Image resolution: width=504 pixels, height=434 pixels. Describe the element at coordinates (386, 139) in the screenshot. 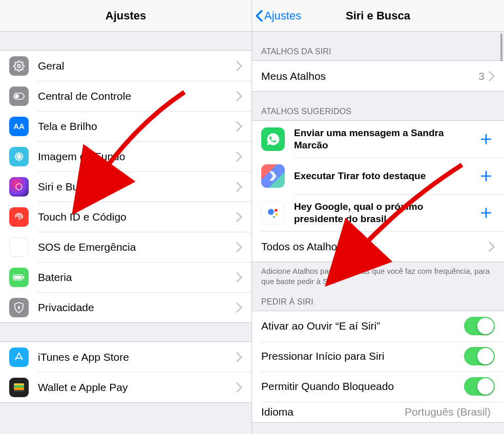

I see `row-label: Enviar uma mensagem a Sandra Marcão` at that location.